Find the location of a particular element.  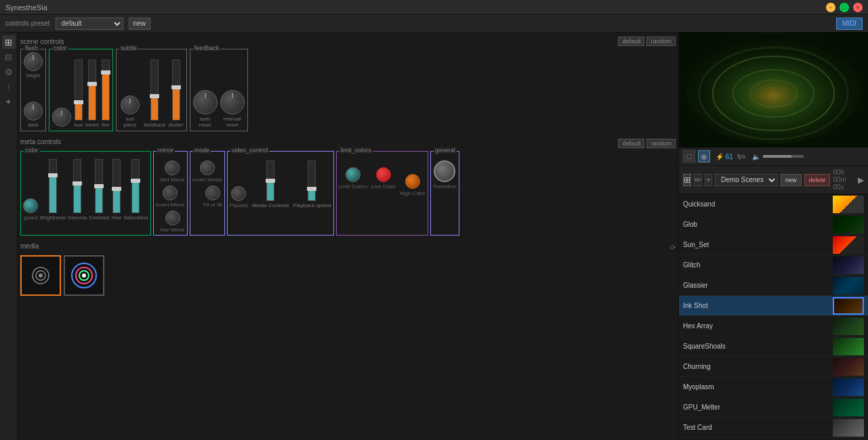

fire-label: fire is located at coordinates (106, 125).